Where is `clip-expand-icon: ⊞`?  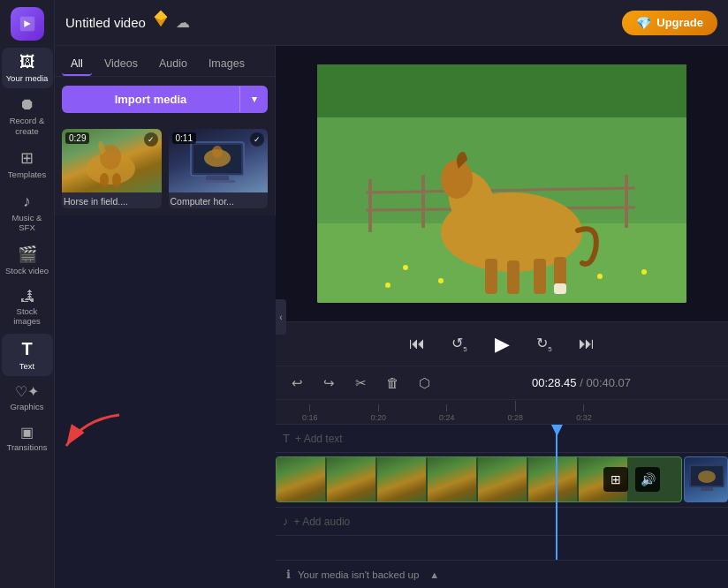
clip-expand-icon: ⊞ is located at coordinates (616, 479).